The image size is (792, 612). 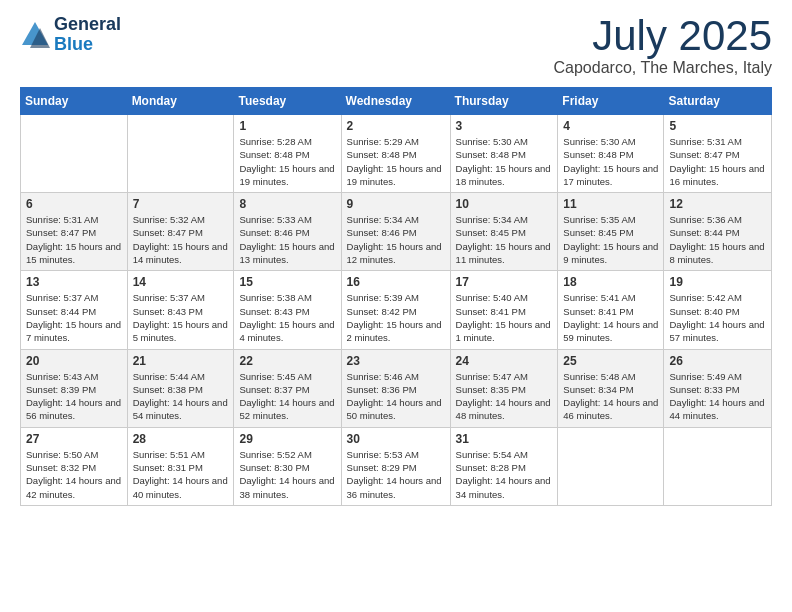 What do you see at coordinates (718, 204) in the screenshot?
I see `day-number: 12` at bounding box center [718, 204].